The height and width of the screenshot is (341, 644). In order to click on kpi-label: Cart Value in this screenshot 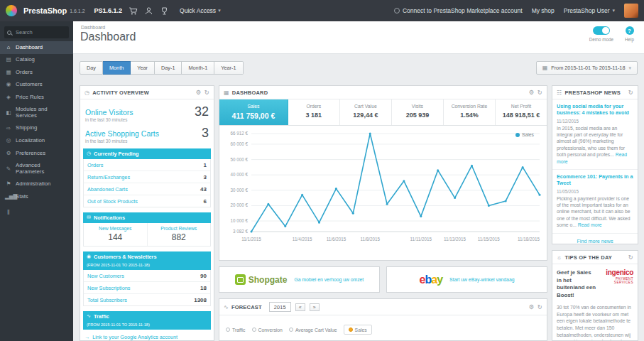, I will do `click(366, 107)`.